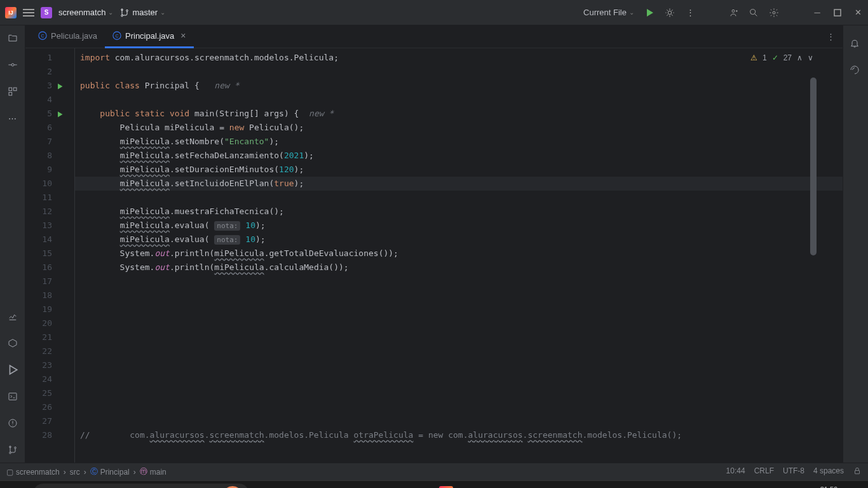 This screenshot has width=868, height=488. What do you see at coordinates (13, 370) in the screenshot?
I see `run-tool-button` at bounding box center [13, 370].